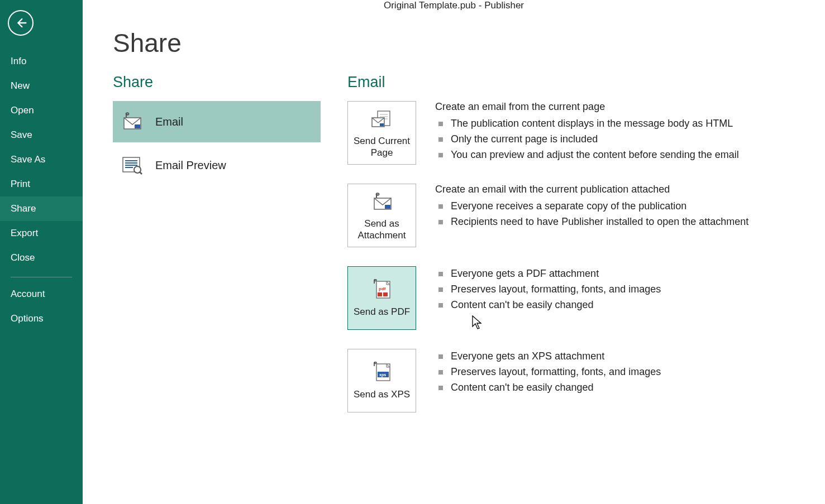  What do you see at coordinates (382, 215) in the screenshot?
I see `send-as-attachment-button: Send as Attachment` at bounding box center [382, 215].